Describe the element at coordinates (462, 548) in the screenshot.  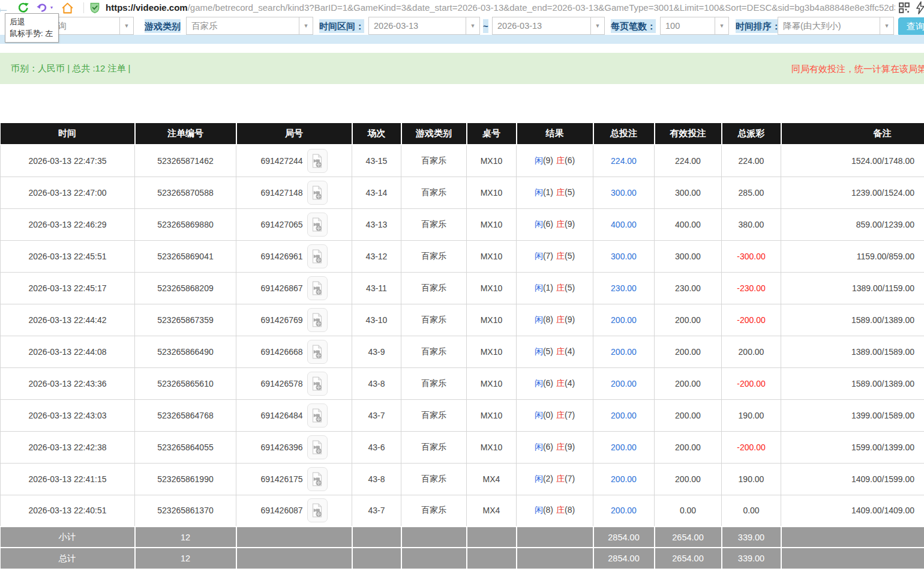
I see `table-footer: 小计 12 2854.00 2654.00 339.00 总计 12 2854.…` at that location.